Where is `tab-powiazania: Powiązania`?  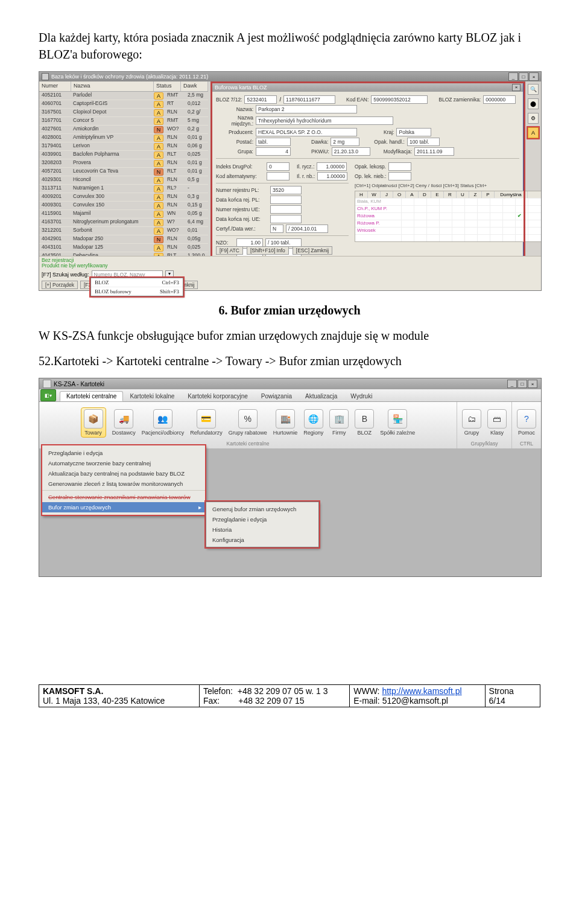
tab-powiazania: Powiązania is located at coordinates (276, 396).